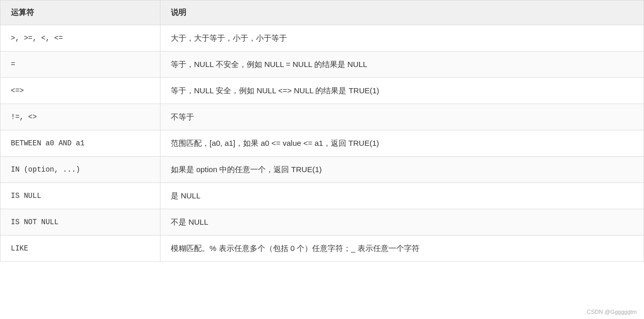  I want to click on description-cell: 不等于, so click(403, 117).